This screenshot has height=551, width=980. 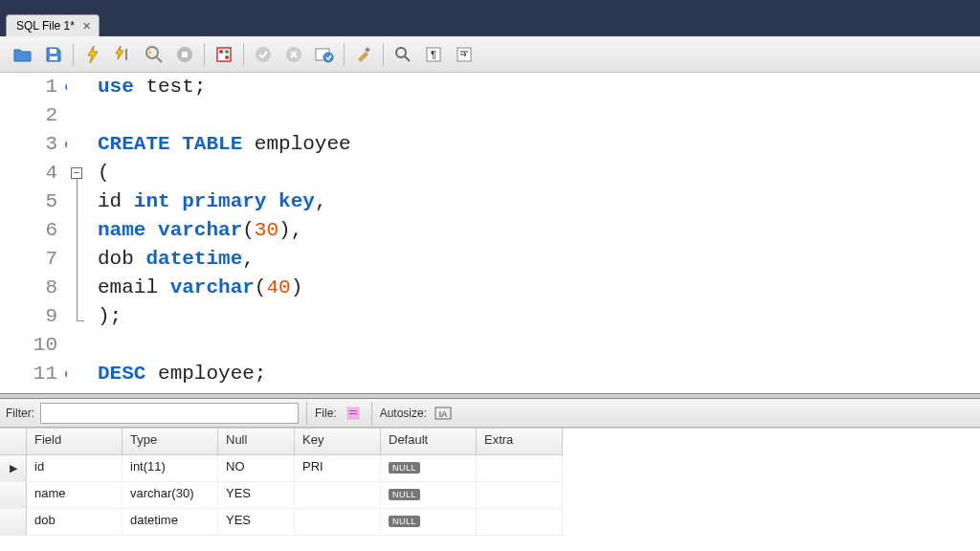 What do you see at coordinates (29, 231) in the screenshot?
I see `line-number: 6` at bounding box center [29, 231].